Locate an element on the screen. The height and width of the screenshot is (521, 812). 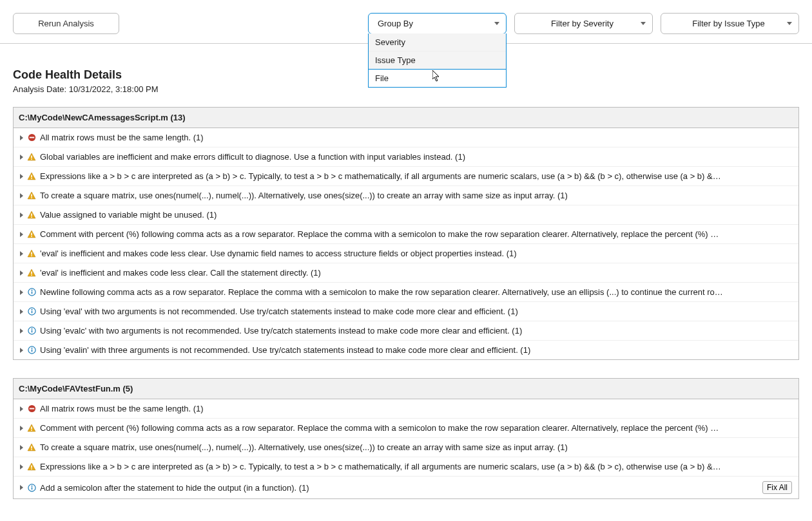
groupby-option-severity: Severity is located at coordinates (437, 43).